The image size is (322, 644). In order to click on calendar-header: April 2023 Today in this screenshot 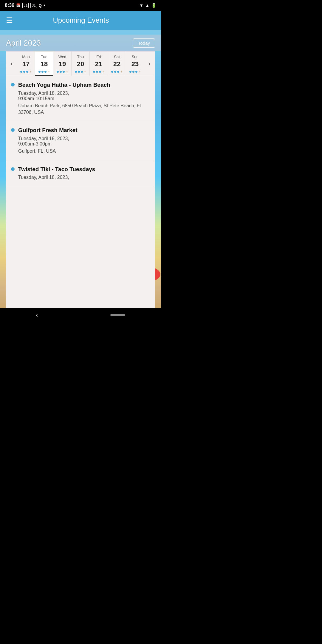, I will do `click(80, 43)`.